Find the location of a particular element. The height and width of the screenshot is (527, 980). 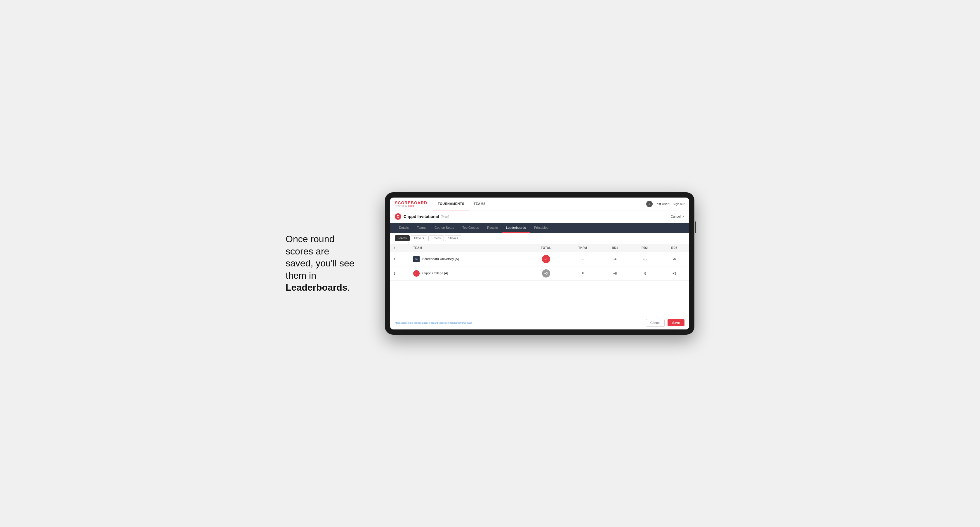

cancel-icon: ✕ is located at coordinates (683, 217).